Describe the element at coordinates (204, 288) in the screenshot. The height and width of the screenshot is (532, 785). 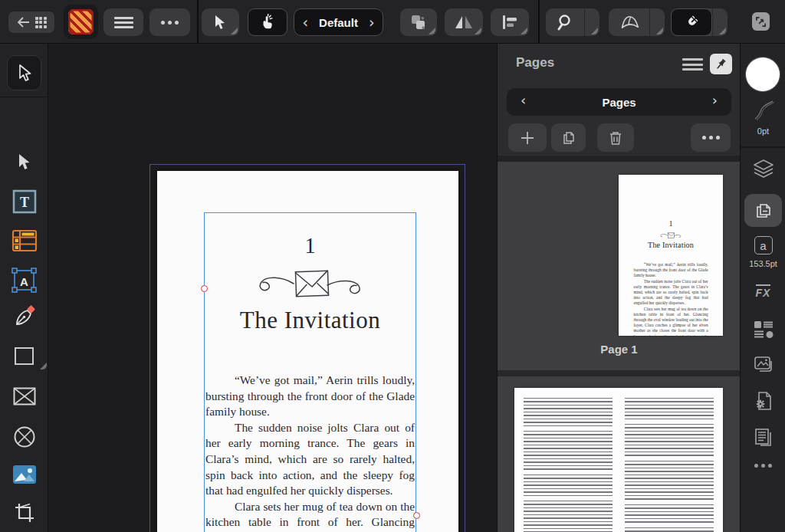
I see `frame-handle-left` at that location.